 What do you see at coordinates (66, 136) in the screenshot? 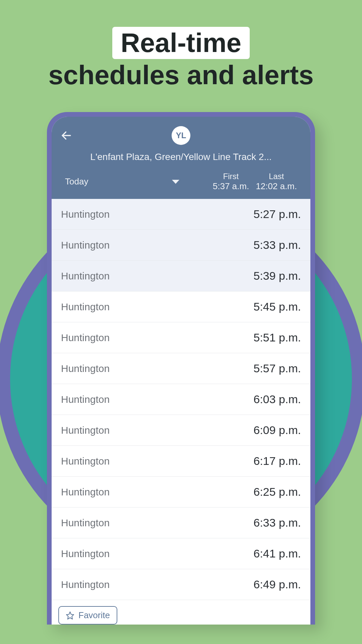
I see `back-arrow-icon` at bounding box center [66, 136].